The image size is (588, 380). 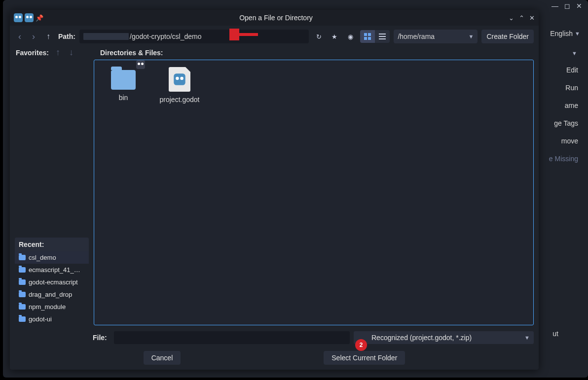 What do you see at coordinates (350, 36) in the screenshot?
I see `show-hidden-icon: ◉` at bounding box center [350, 36].